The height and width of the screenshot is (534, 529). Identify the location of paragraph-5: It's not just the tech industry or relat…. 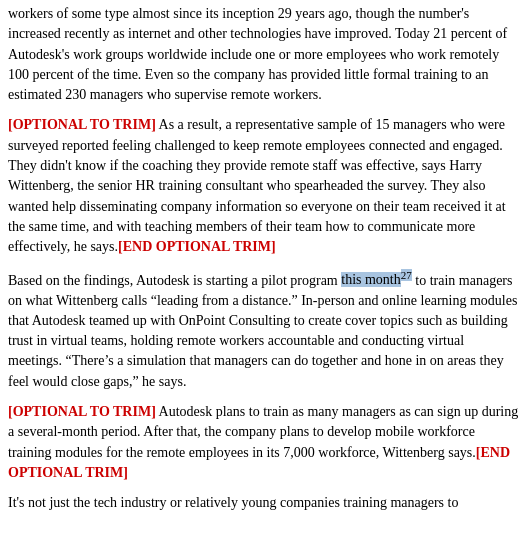
(264, 503).